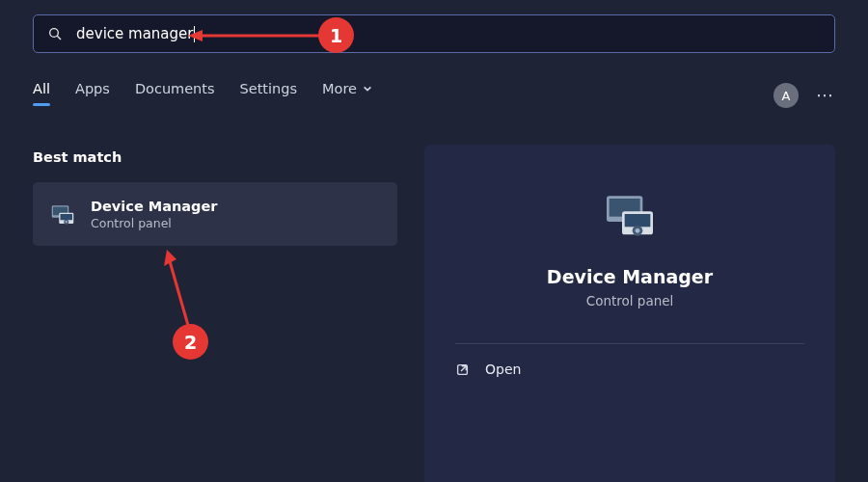  What do you see at coordinates (154, 214) in the screenshot?
I see `result-text: Device Manager Control panel` at bounding box center [154, 214].